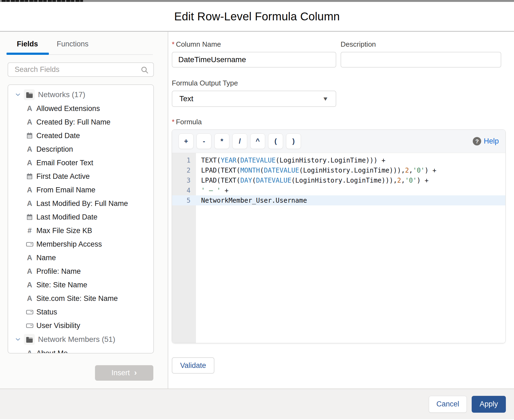 Image resolution: width=514 pixels, height=420 pixels. Describe the element at coordinates (184, 180) in the screenshot. I see `line-number: 3` at that location.